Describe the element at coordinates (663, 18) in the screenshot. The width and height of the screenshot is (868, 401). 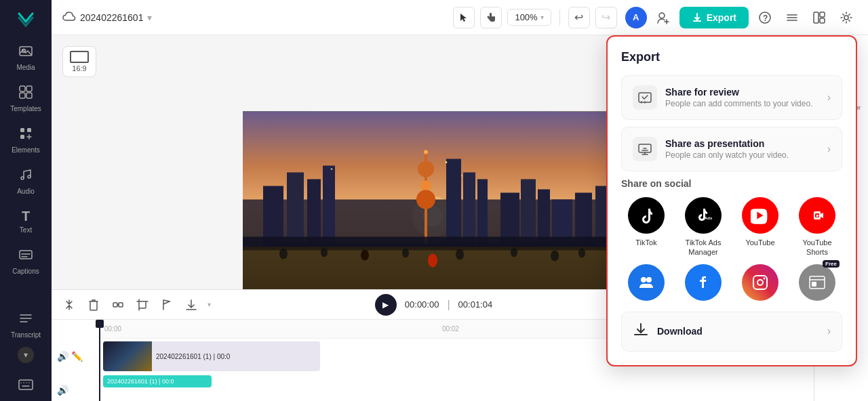
I see `add-user-icon` at that location.